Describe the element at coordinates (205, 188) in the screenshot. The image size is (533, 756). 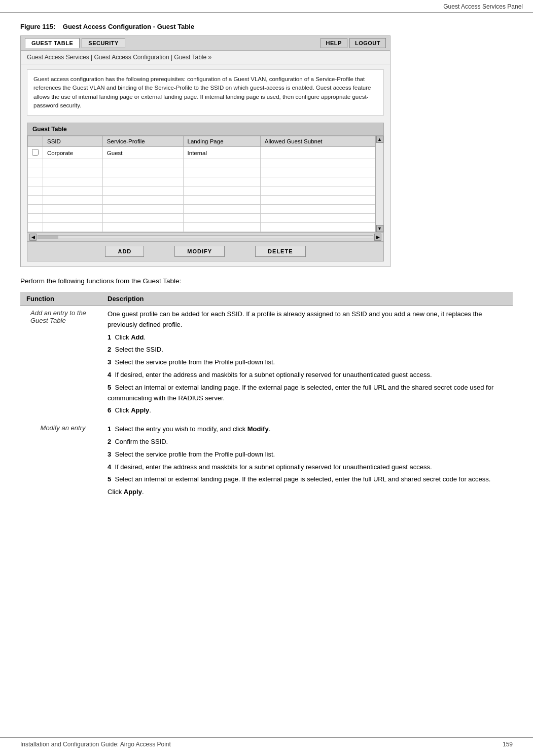
I see `guest-table-wrapper: SSID Service-Profile Landing Page` at that location.